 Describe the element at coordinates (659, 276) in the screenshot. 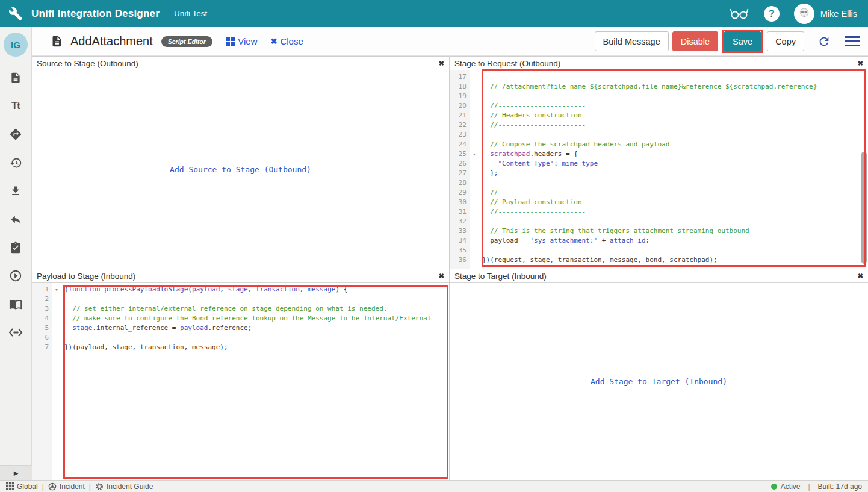

I see `panel-header: Stage to Target (Inbound) ✖` at that location.